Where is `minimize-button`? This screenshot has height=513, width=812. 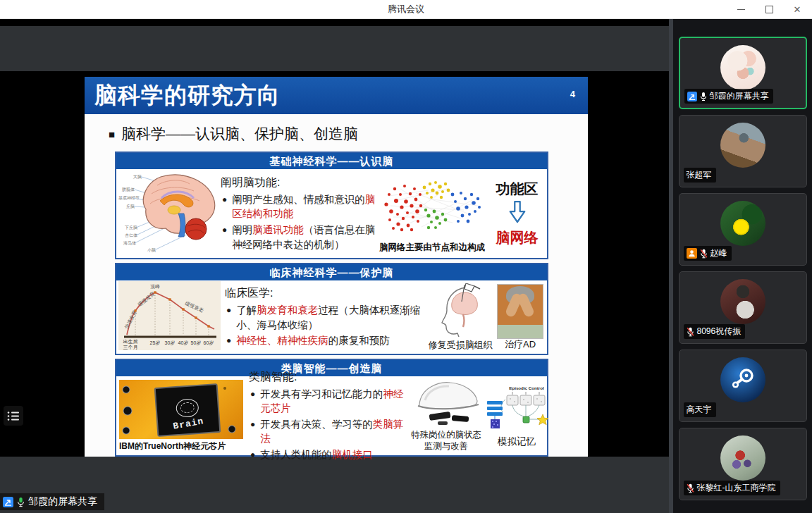
minimize-button is located at coordinates (741, 10).